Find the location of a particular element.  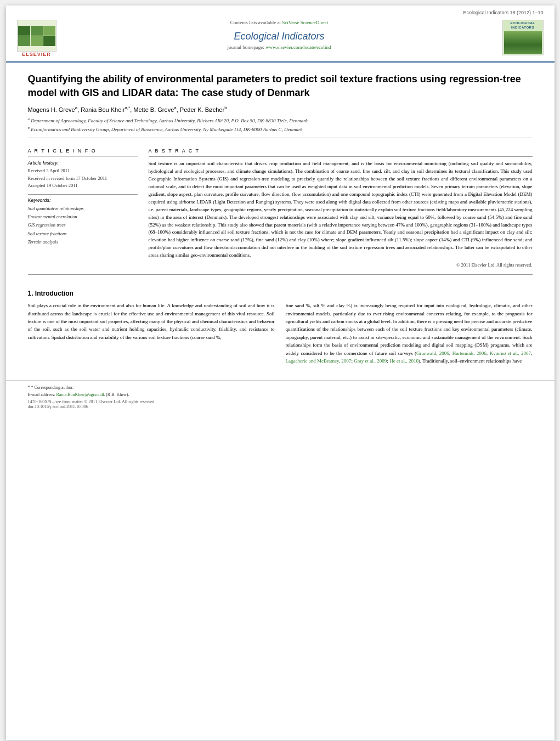

accepted: Accepted 19 October 2011 is located at coordinates (53, 185).